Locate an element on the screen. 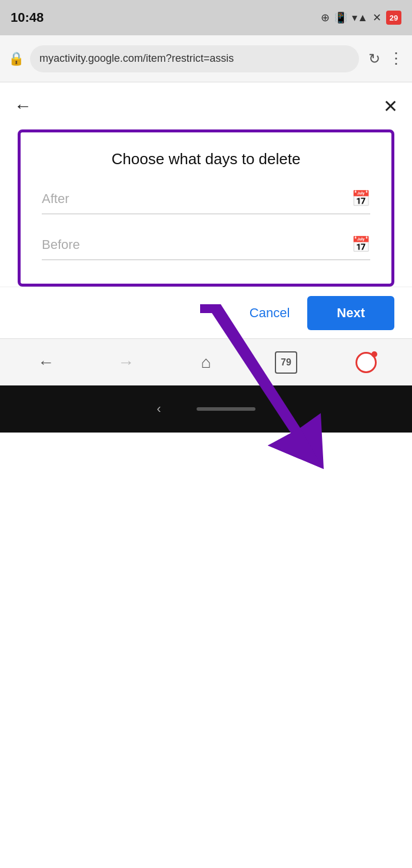  opera-icon is located at coordinates (366, 363).